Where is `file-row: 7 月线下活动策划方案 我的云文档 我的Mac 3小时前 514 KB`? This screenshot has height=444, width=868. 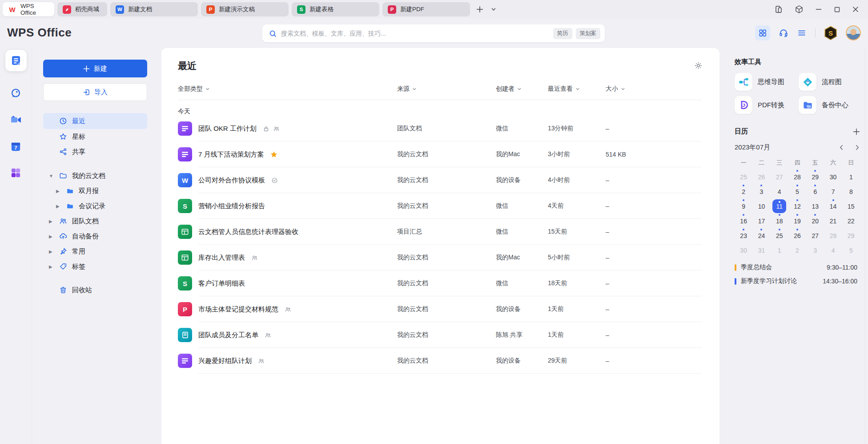 file-row: 7 月线下活动策划方案 我的云文档 我的Mac 3小时前 514 KB is located at coordinates (440, 154).